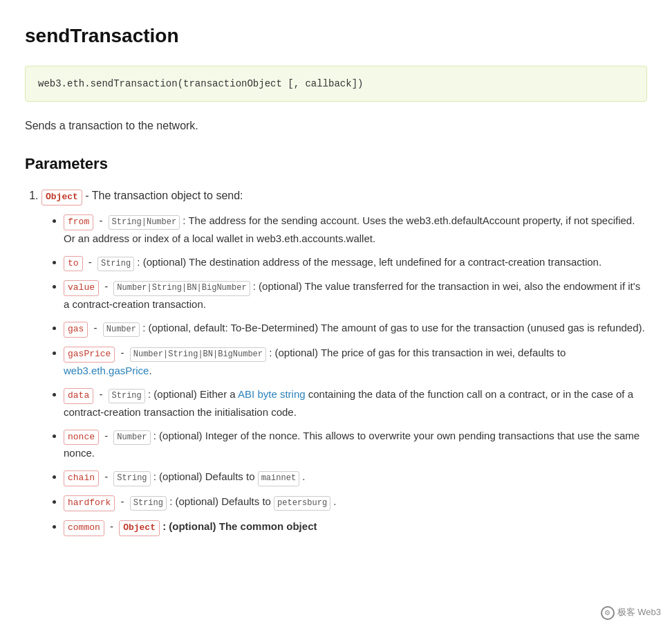 Image resolution: width=672 pixels, height=631 pixels. I want to click on list-item: data - String : (optional) Either a ABI …, so click(355, 403).